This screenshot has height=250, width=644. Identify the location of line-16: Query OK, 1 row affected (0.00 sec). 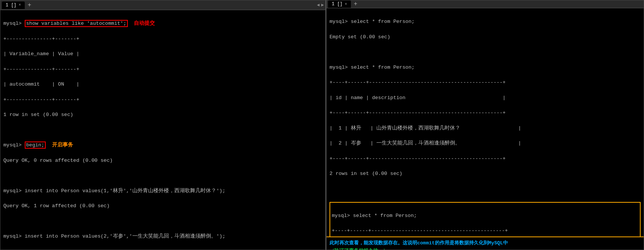
(163, 249).